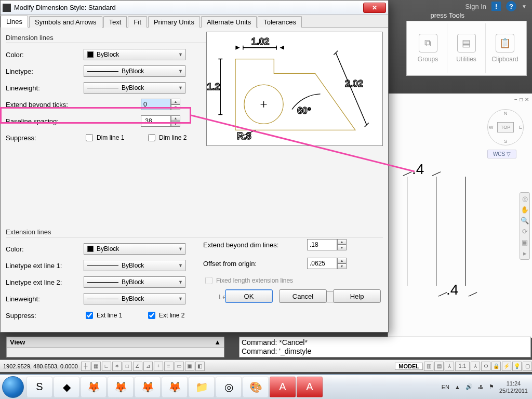  What do you see at coordinates (506, 127) in the screenshot?
I see `view-cube: NS WE TOP` at bounding box center [506, 127].